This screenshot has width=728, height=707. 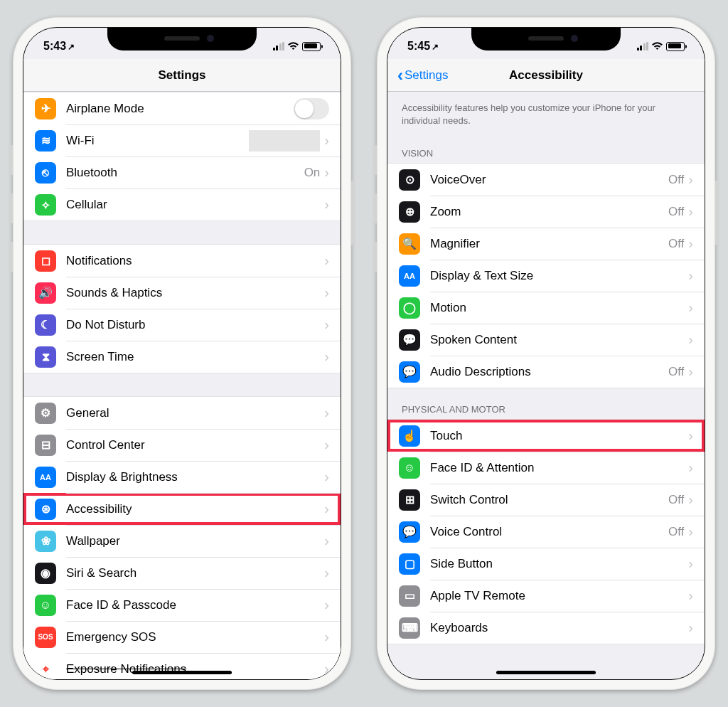 What do you see at coordinates (546, 276) in the screenshot?
I see `row-textsize: AADisplay & Text Size›` at bounding box center [546, 276].